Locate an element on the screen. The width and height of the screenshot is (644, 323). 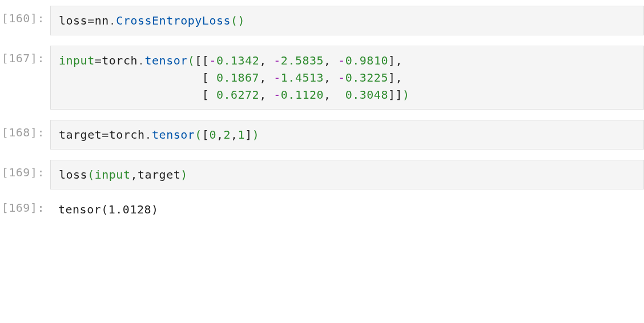
code-token: 0 is located at coordinates (212, 135).